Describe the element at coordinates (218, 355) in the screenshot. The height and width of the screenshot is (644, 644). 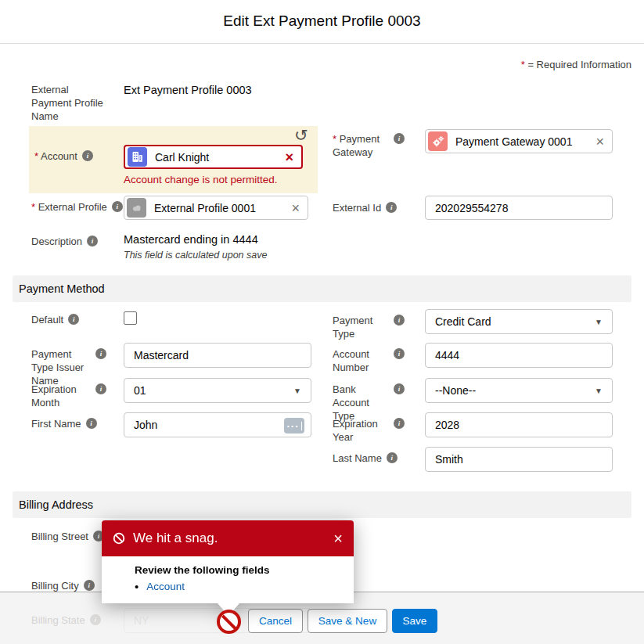
I see `issuer-name-input: Mastercard` at that location.